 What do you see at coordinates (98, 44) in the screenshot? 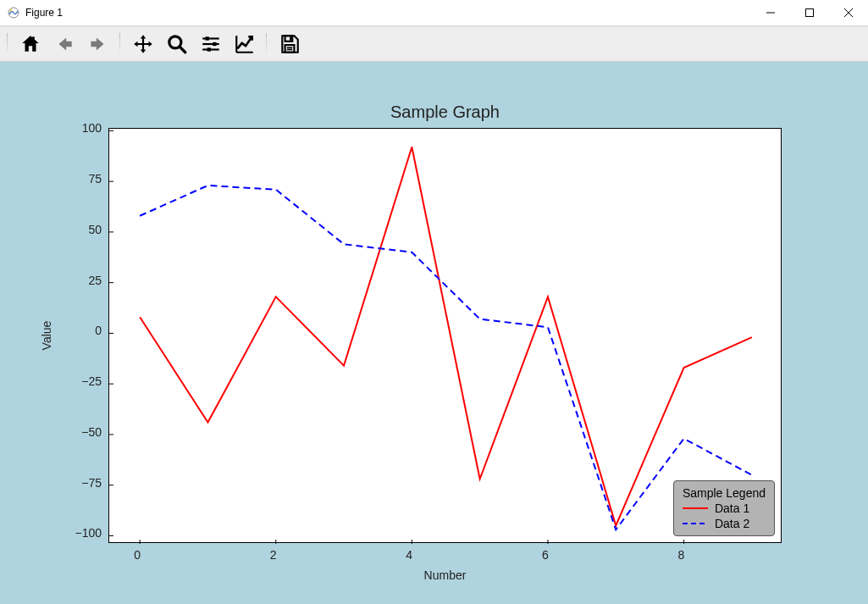
I see `forward-button` at bounding box center [98, 44].